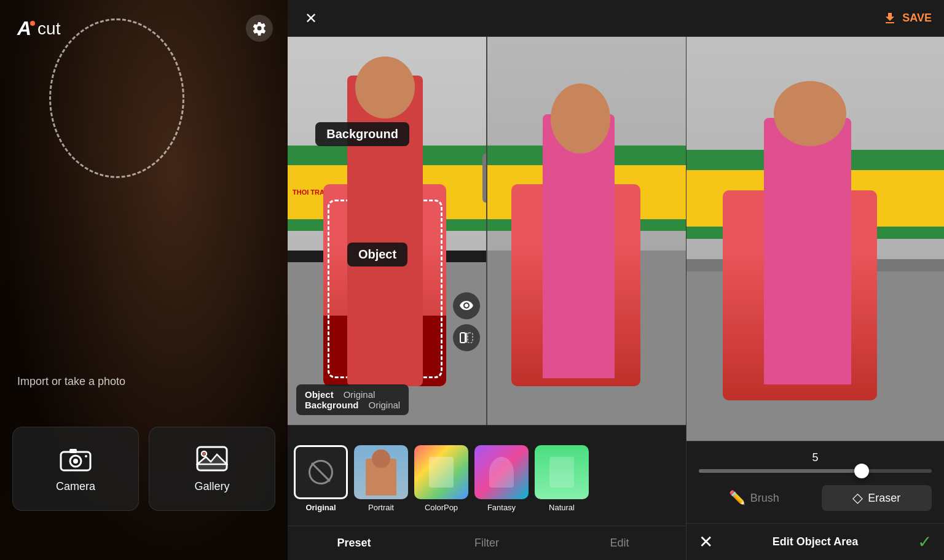 Image resolution: width=944 pixels, height=560 pixels. Describe the element at coordinates (562, 472) in the screenshot. I see `natural-overlay` at that location.